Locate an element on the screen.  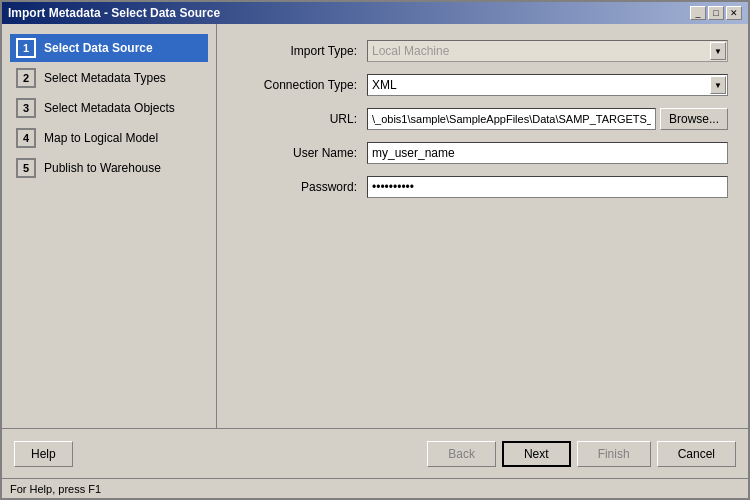
connection-type-label: Connection Type: is located at coordinates (302, 85).